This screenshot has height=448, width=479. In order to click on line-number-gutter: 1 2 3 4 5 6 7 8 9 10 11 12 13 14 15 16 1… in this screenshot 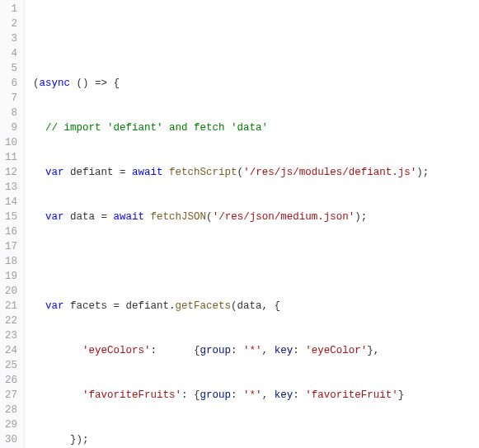, I will do `click(12, 224)`.